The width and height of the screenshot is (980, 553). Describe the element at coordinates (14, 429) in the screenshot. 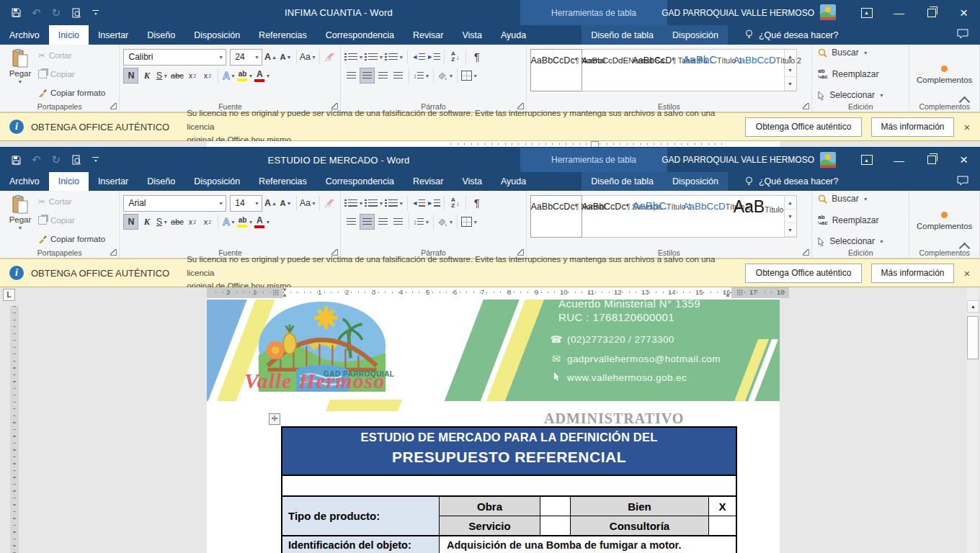

I see `vertical-ruler` at that location.